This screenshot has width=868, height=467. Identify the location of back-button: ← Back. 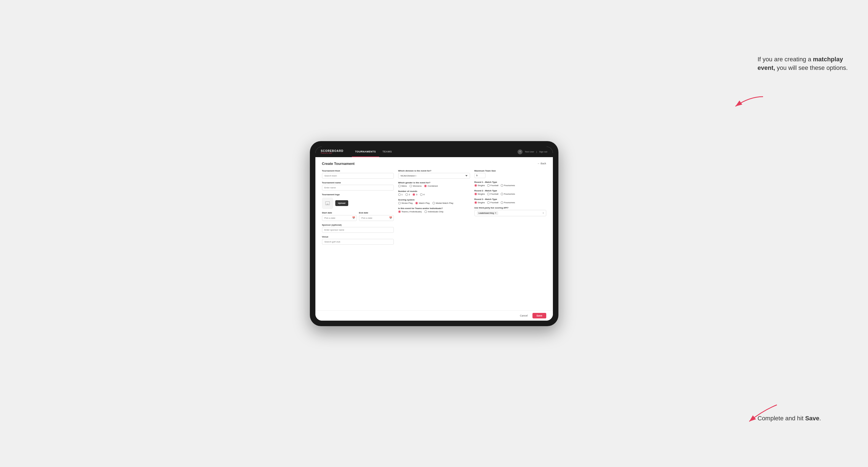
(542, 163).